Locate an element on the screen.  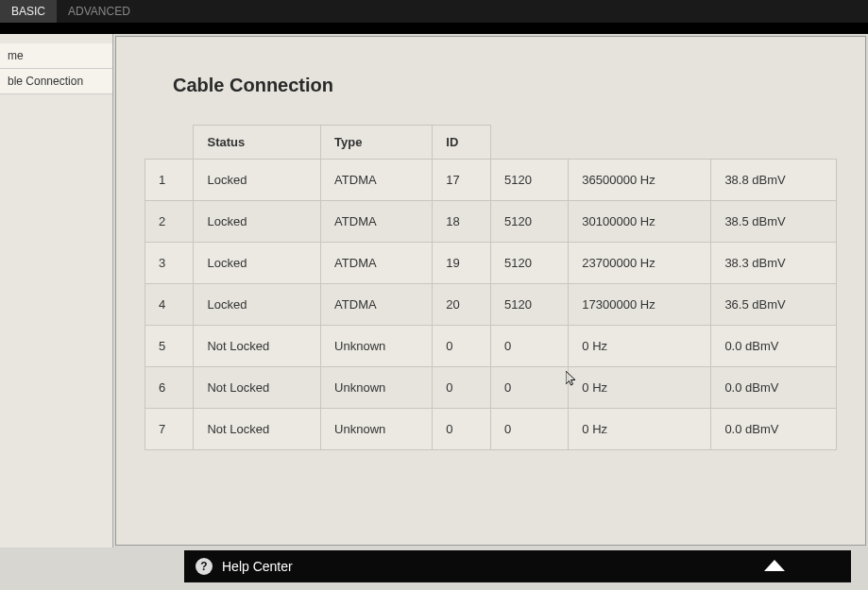
sidebar: me ble Connection is located at coordinates (57, 291).